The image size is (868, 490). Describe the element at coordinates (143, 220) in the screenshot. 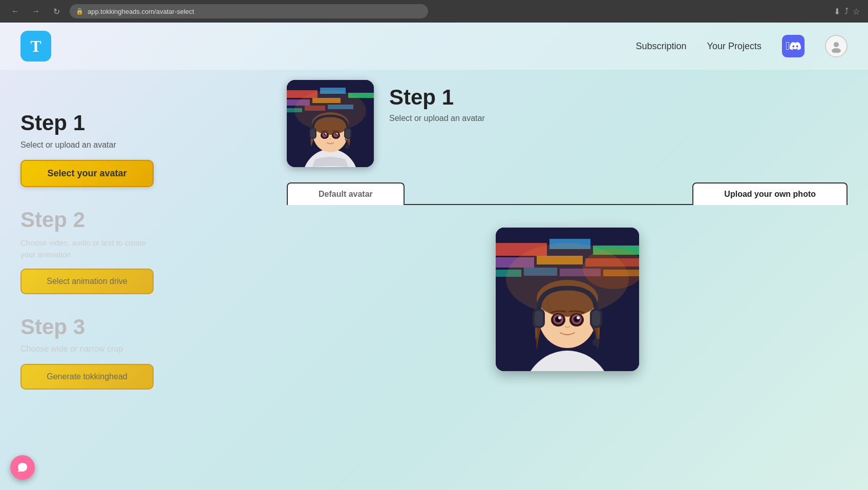

I see `step2-title: Step 2` at that location.